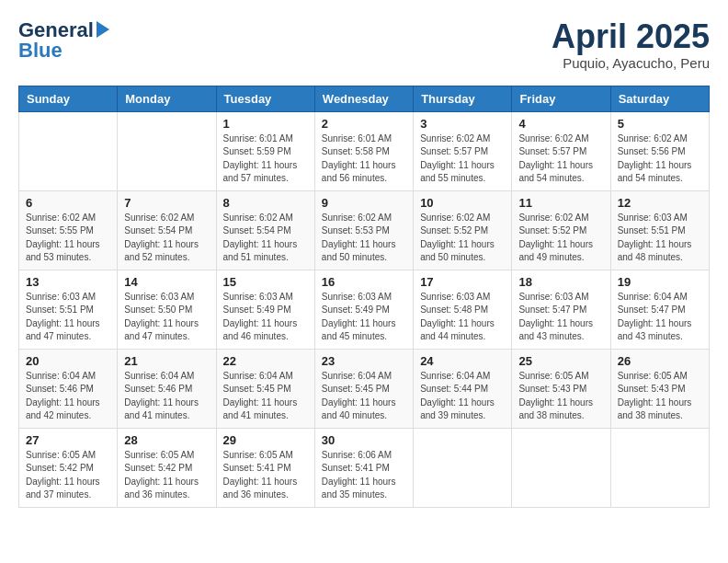 The height and width of the screenshot is (563, 728). I want to click on calendar-cell: 6Sunrise: 6:02 AM Sunset: 5:55 PM Daylig…, so click(68, 230).